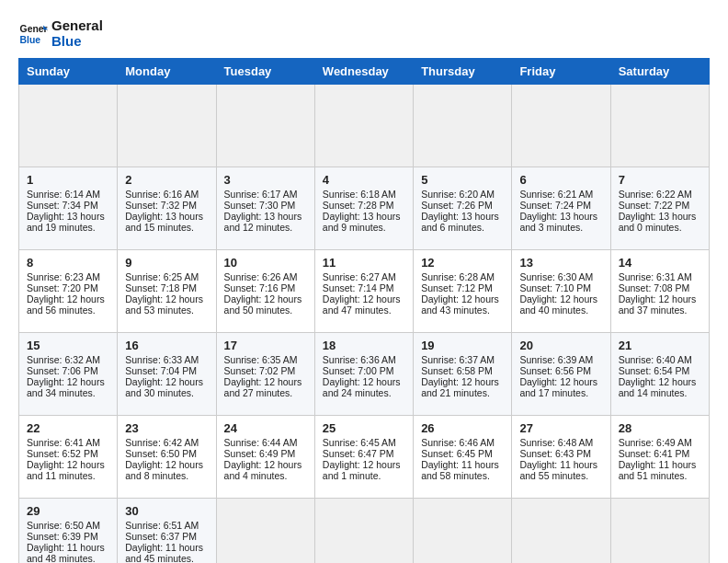  Describe the element at coordinates (364, 371) in the screenshot. I see `day-info-line: Sunset: 7:00 PM` at that location.